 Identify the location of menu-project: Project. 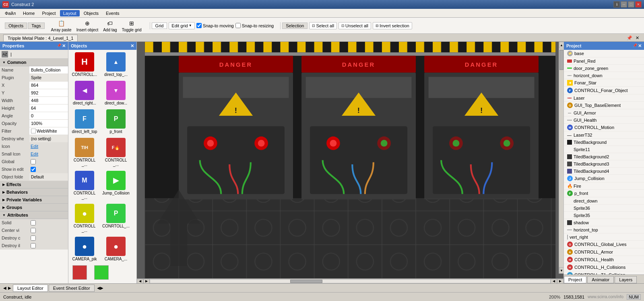
(49, 13).